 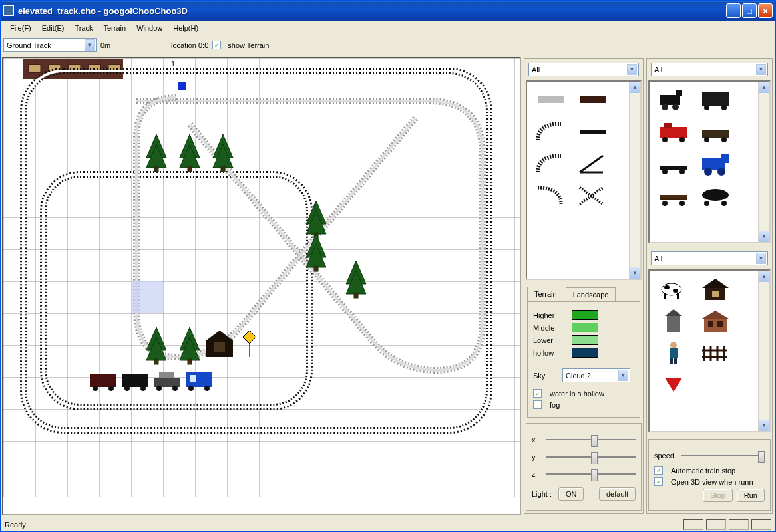 I want to click on statusbar: Ready, so click(x=388, y=524).